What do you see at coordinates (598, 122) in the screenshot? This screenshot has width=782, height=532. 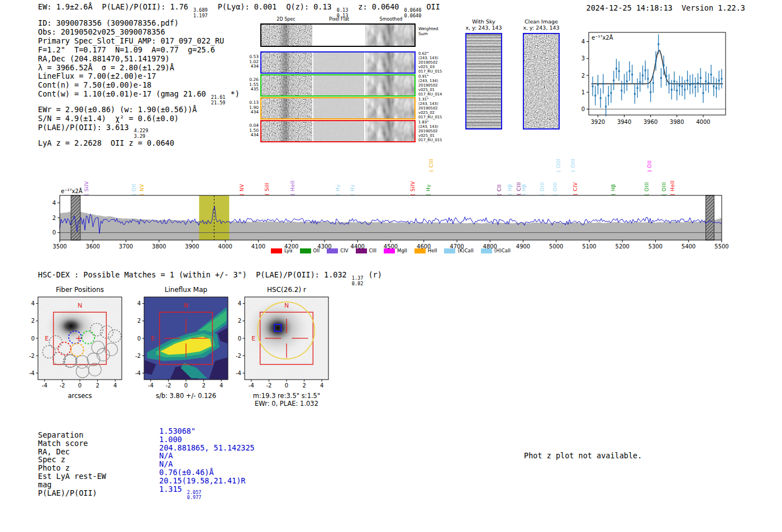 I see `x-tick-label: 3920` at bounding box center [598, 122].